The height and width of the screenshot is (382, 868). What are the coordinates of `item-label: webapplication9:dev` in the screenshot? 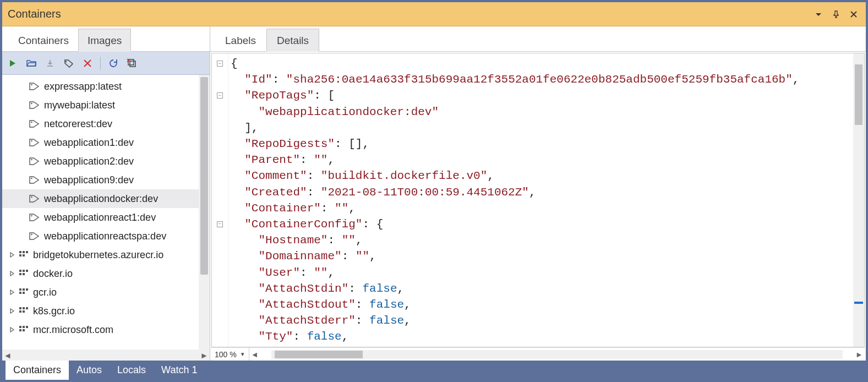 It's located at (89, 180).